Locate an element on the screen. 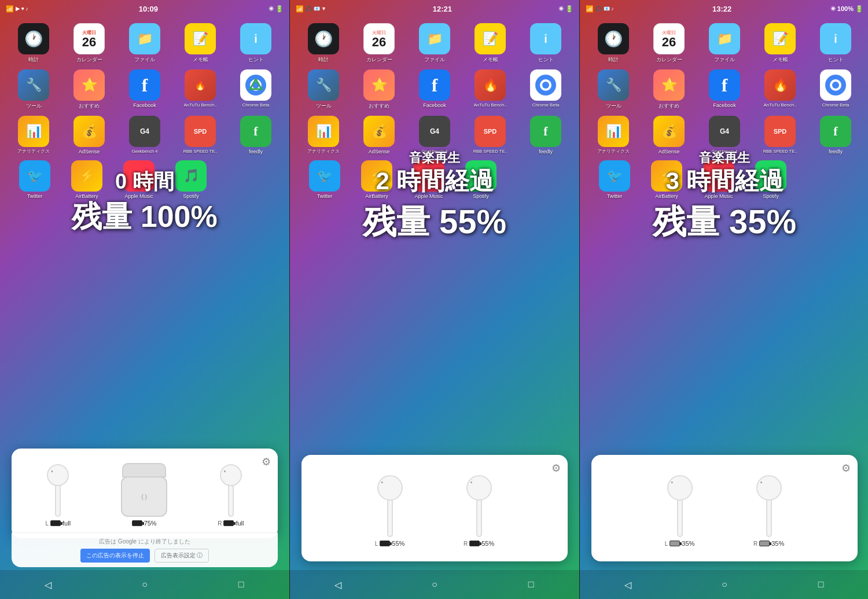 The image size is (868, 599). app-chrome-beta-3: Chrome Beta is located at coordinates (836, 90).